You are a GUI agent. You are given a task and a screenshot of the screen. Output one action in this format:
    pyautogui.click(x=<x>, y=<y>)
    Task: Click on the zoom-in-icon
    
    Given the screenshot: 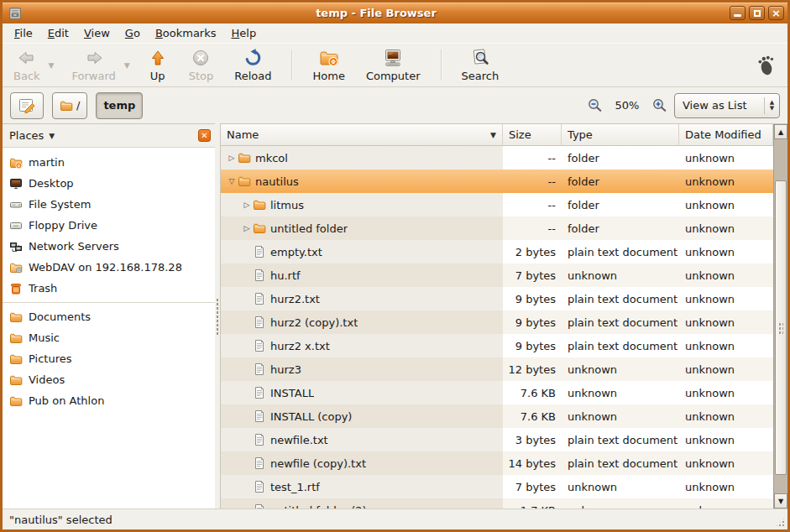 What is the action you would take?
    pyautogui.click(x=660, y=106)
    